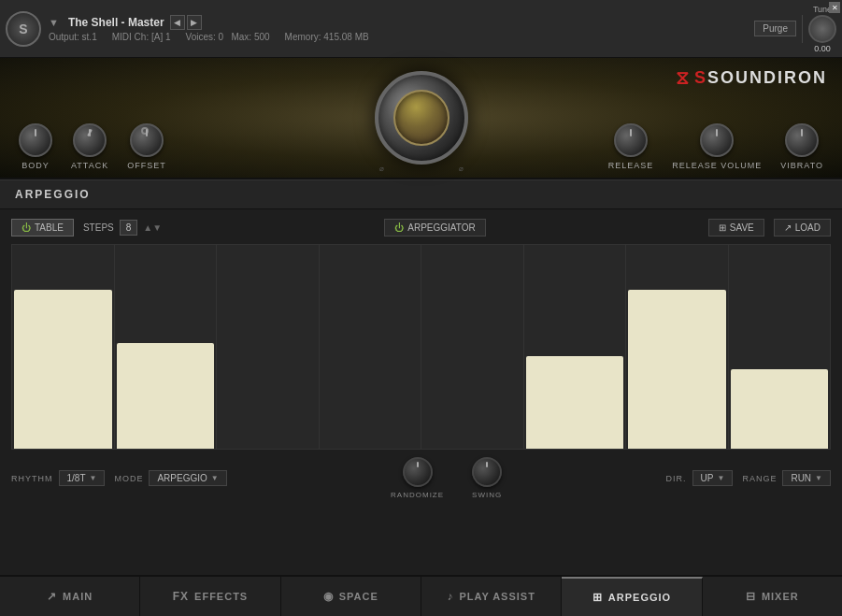  I want to click on arp-toolbar: ⏻ TABLE STEPS 8 ▲▼ ⏻ ARPEGGIATOR ⊞ SAVE …, so click(421, 228).